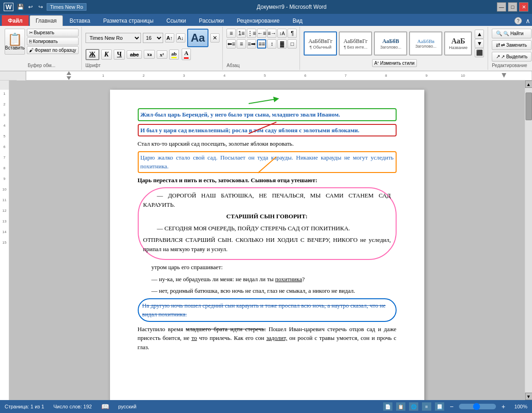 This screenshot has height=413, width=532. What do you see at coordinates (298, 20) in the screenshot?
I see `tab-view: Вид` at bounding box center [298, 20].